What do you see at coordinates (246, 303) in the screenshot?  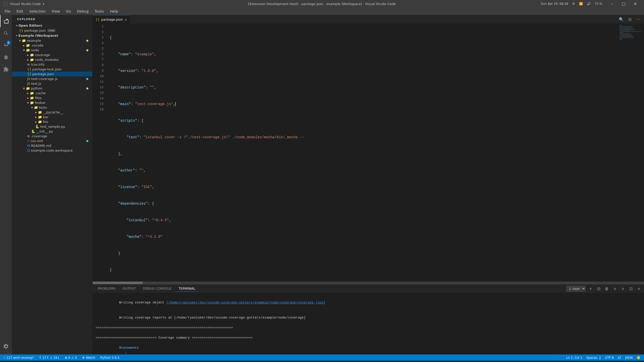 I see `coverage-link-1: [/home/ryanluker/dev/vscode-coverage-gut…` at bounding box center [246, 303].